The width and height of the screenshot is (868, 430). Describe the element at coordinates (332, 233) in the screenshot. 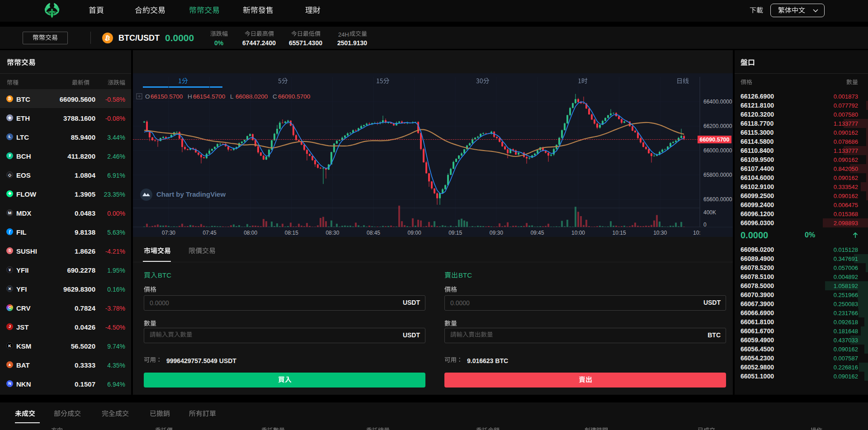

I see `svg-text: 08:30` at that location.